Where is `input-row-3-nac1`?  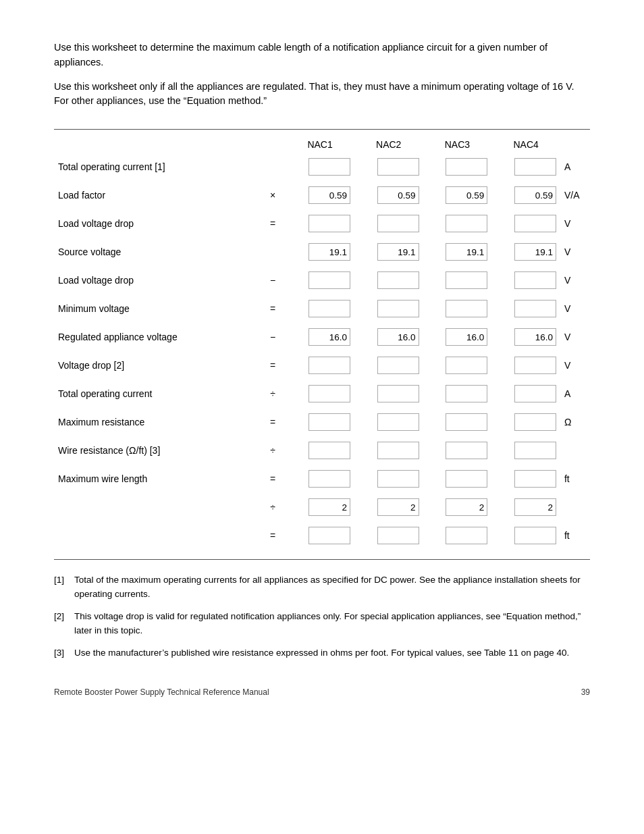 input-row-3-nac1 is located at coordinates (329, 252).